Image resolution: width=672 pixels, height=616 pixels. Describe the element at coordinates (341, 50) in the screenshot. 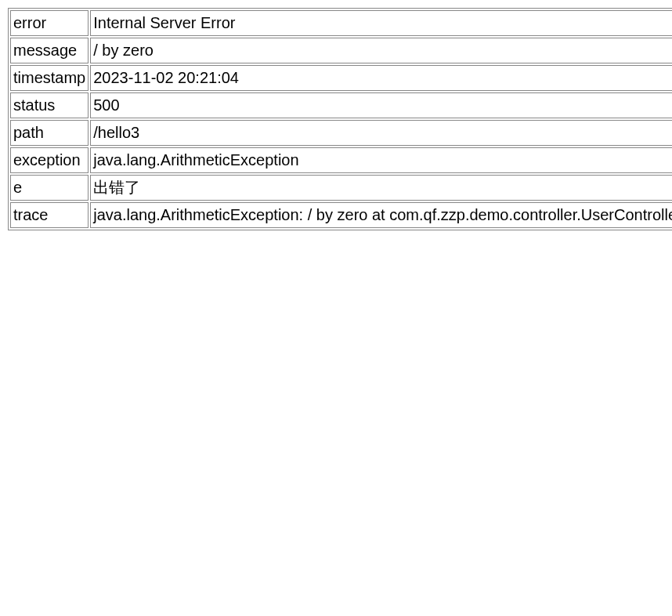

I see `table-row: message / by zero` at that location.